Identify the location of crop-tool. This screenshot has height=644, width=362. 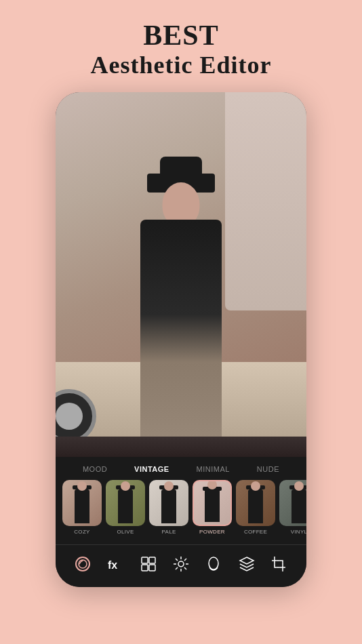
(279, 564).